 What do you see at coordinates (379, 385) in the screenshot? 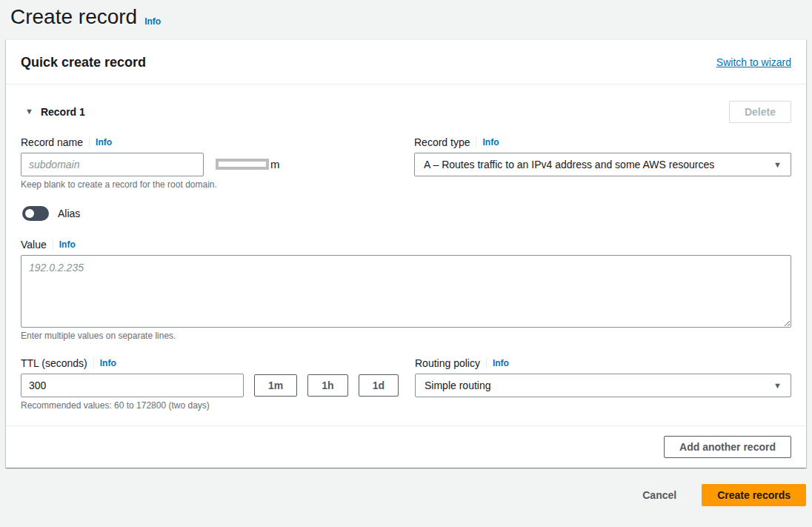
I see `ttl-1d-button: 1d` at bounding box center [379, 385].